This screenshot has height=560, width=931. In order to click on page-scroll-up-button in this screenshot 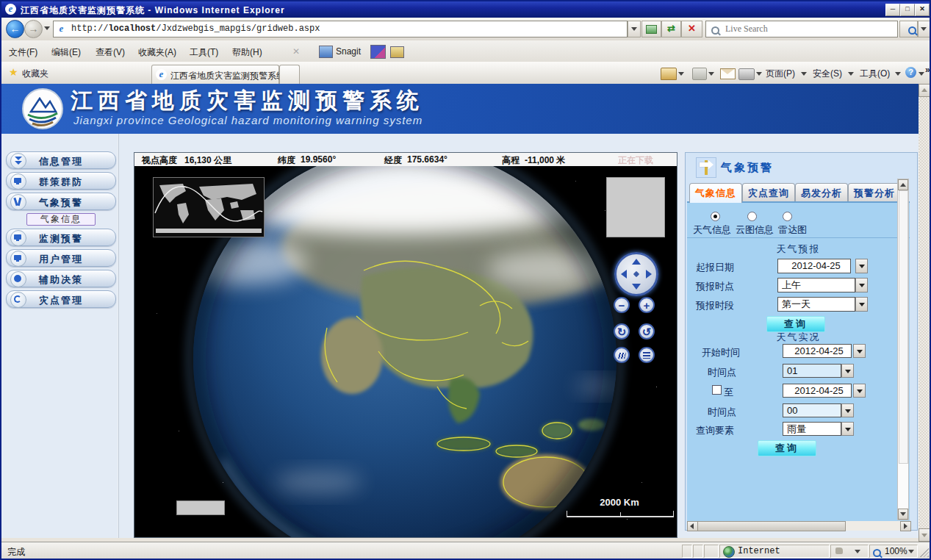, I will do `click(924, 90)`.